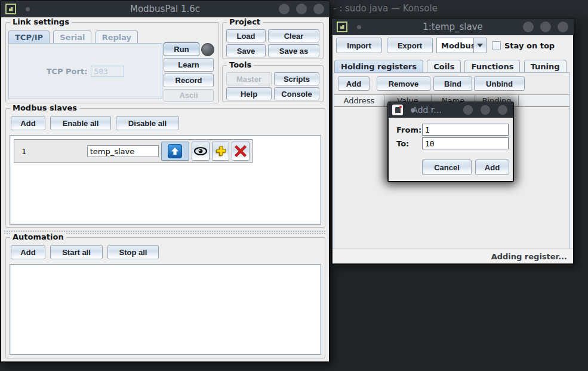 The width and height of the screenshot is (588, 371). Describe the element at coordinates (529, 257) in the screenshot. I see `status-text: Adding register...` at that location.